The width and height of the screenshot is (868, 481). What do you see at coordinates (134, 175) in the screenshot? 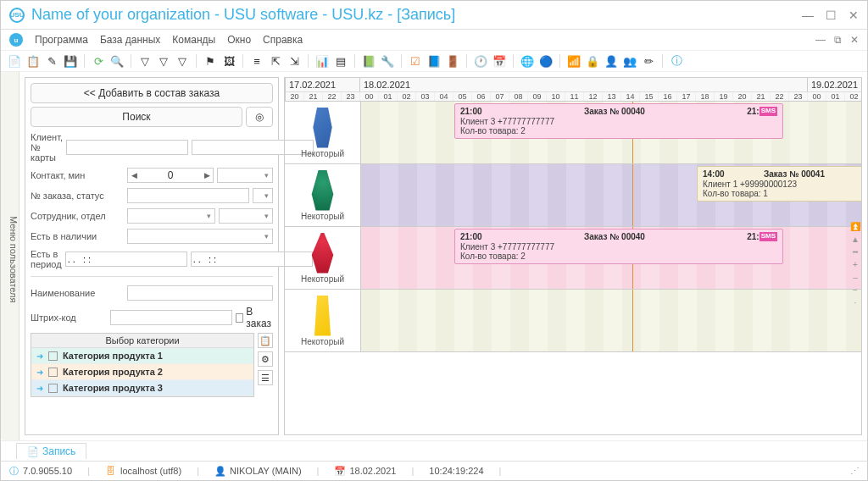
I see `spinner-left-icon: ◀` at bounding box center [134, 175].